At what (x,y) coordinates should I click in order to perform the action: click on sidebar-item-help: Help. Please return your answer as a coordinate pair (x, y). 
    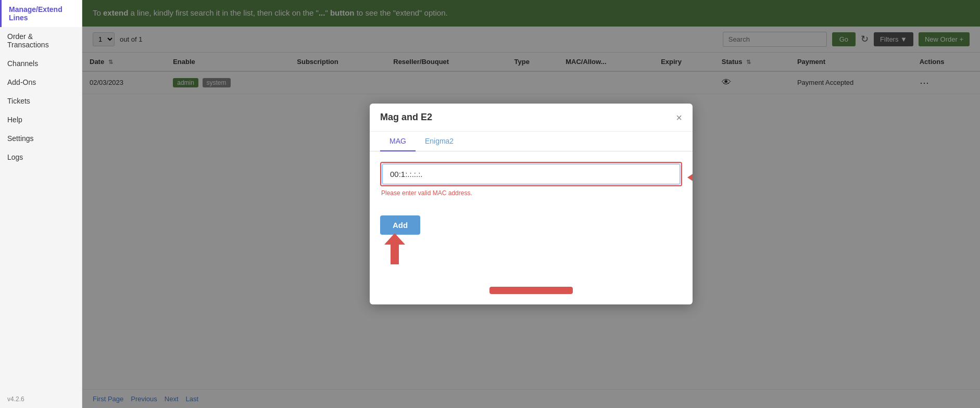
    Looking at the image, I should click on (41, 120).